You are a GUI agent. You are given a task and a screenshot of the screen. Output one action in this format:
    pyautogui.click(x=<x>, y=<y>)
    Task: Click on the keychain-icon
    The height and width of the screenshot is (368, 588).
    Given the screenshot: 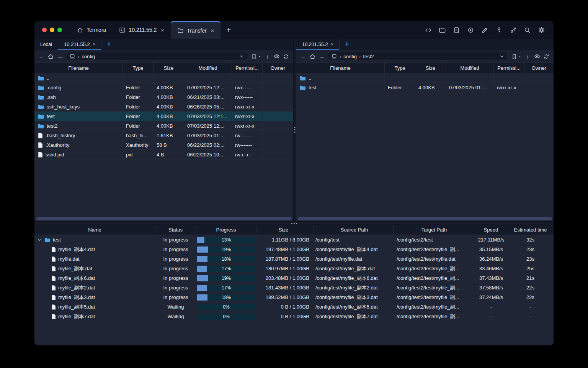 What is the action you would take?
    pyautogui.click(x=513, y=30)
    